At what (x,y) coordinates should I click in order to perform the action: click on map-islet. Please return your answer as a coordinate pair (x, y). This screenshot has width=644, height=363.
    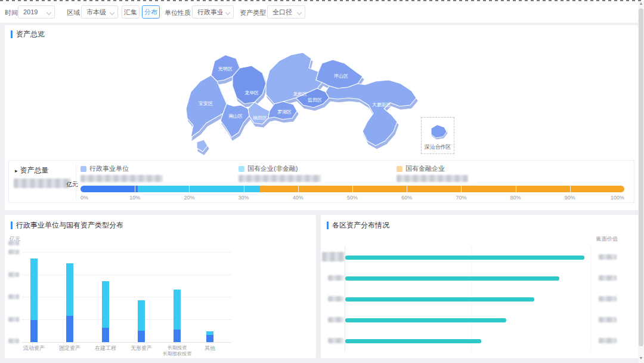
    Looking at the image, I should click on (202, 146).